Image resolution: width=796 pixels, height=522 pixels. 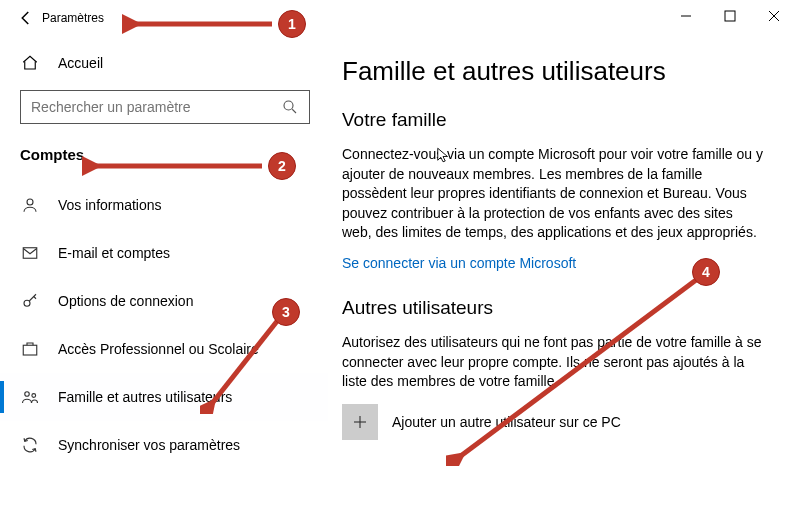 What do you see at coordinates (149, 445) in the screenshot?
I see `sidebar-item-label: Synchroniser vos paramètres` at bounding box center [149, 445].